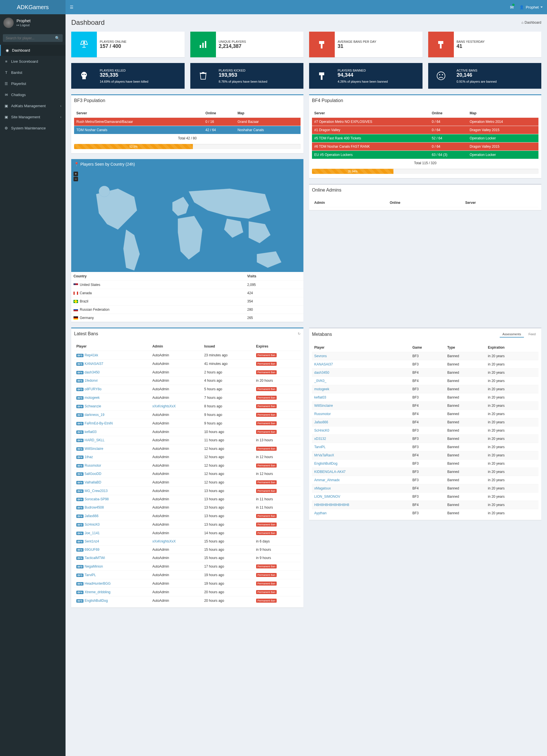 Image resolution: width=547 pixels, height=756 pixels. What do you see at coordinates (189, 230) in the screenshot?
I see `world-map` at bounding box center [189, 230].